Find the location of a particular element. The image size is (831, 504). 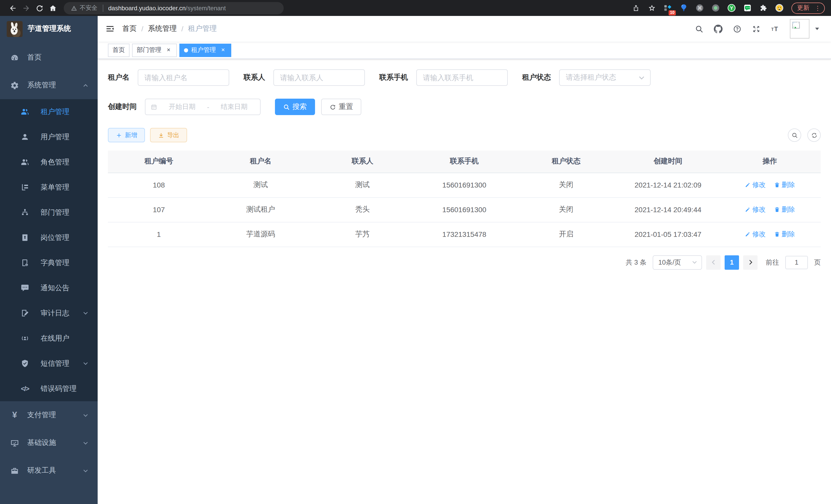

svg-text: T is located at coordinates (776, 29).